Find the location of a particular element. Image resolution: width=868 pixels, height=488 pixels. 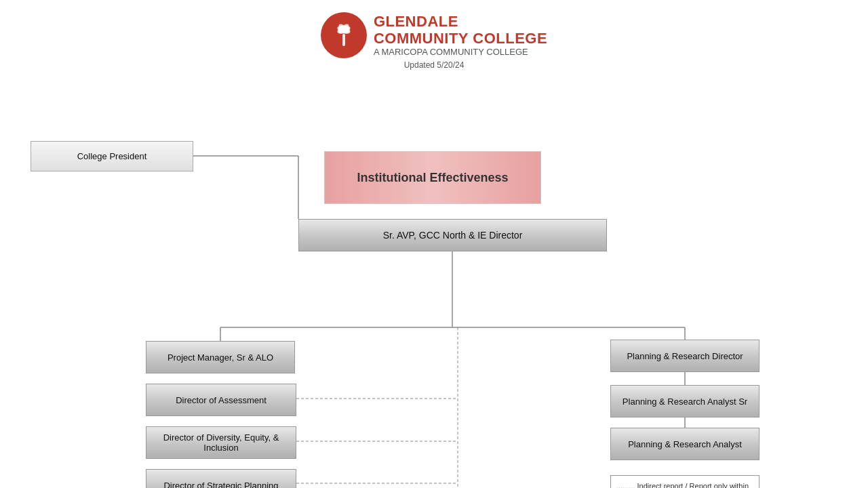

director-assessment-box: Director of Assessment is located at coordinates (221, 400).